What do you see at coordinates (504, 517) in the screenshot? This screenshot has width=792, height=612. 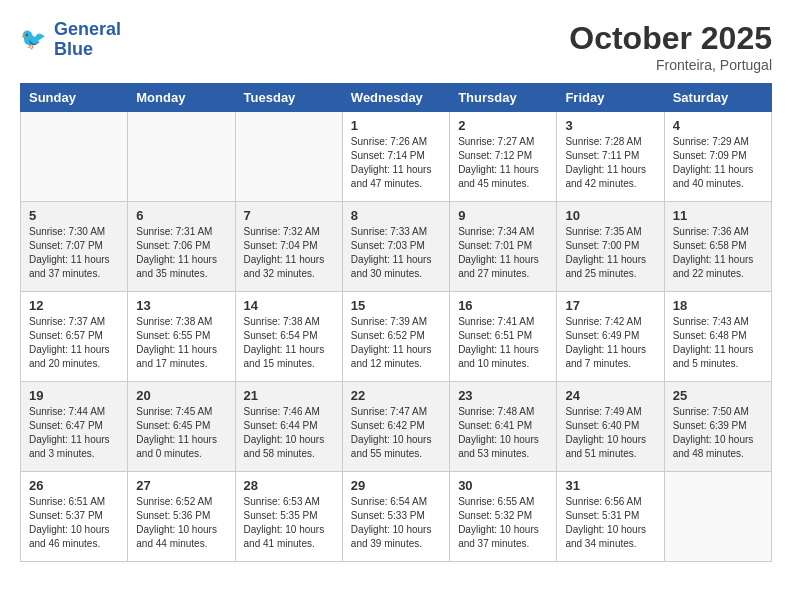 I see `calendar-cell: 30Sunrise: 6:55 AM Sunset: 5:32 PM Dayli…` at bounding box center [504, 517].